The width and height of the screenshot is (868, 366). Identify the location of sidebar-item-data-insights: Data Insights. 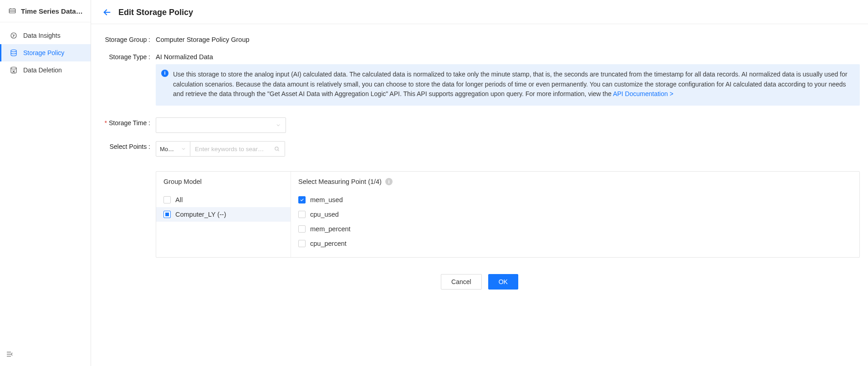
(46, 36).